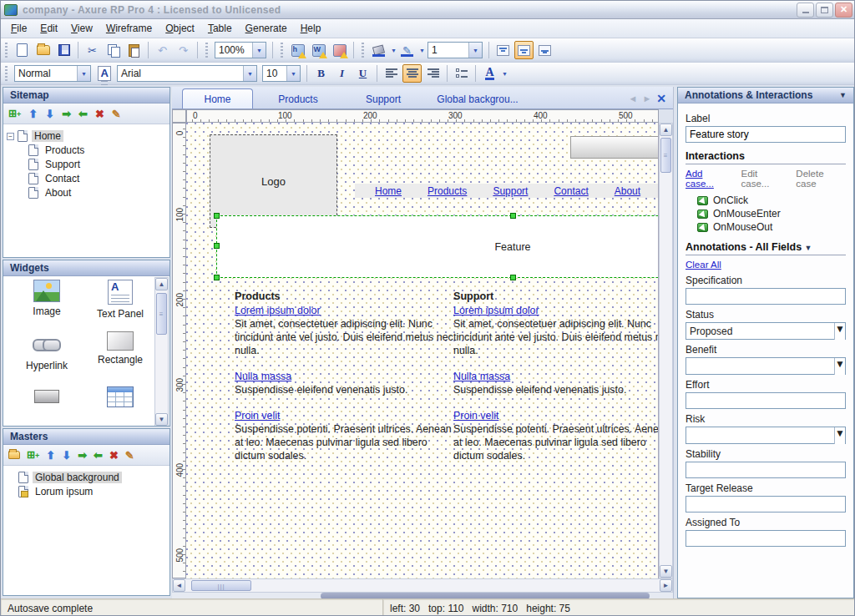 Image resolution: width=855 pixels, height=616 pixels. Describe the element at coordinates (10, 137) in the screenshot. I see `collapse-expander-icon: −` at that location.